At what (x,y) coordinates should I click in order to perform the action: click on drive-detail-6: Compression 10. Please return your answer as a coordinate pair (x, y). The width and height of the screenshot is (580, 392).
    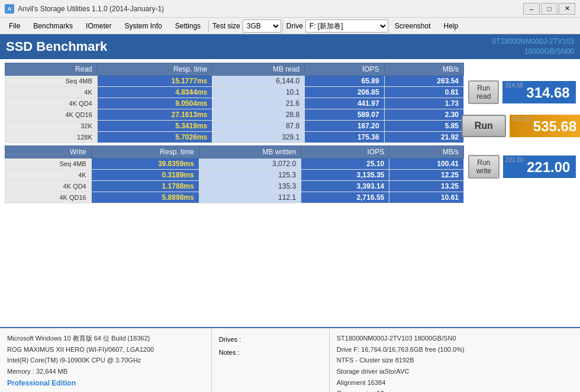
    Looking at the image, I should click on (455, 390).